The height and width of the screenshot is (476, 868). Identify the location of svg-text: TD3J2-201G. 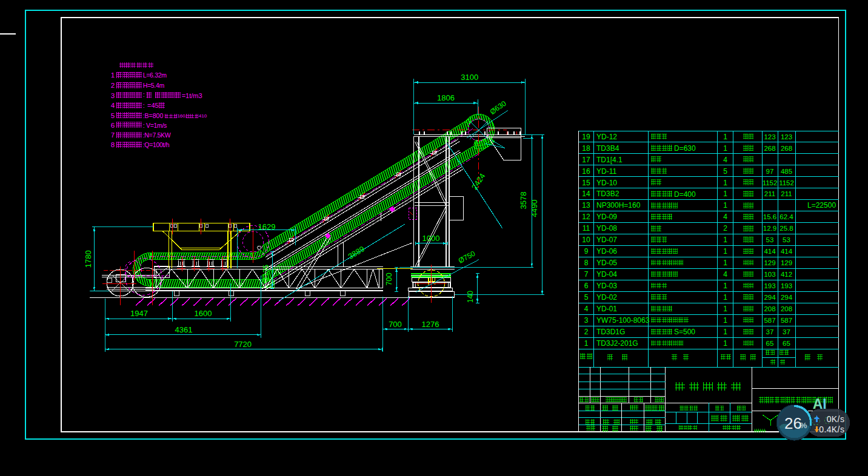
(617, 343).